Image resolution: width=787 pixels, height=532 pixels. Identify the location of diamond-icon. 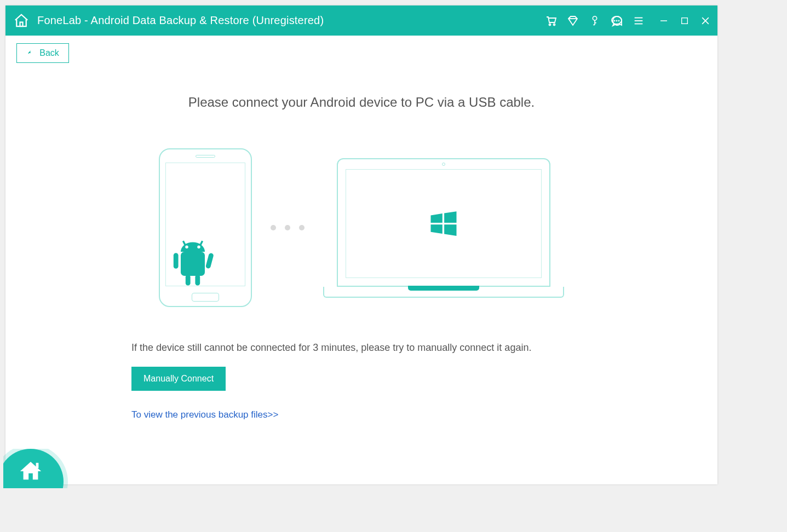
(573, 21).